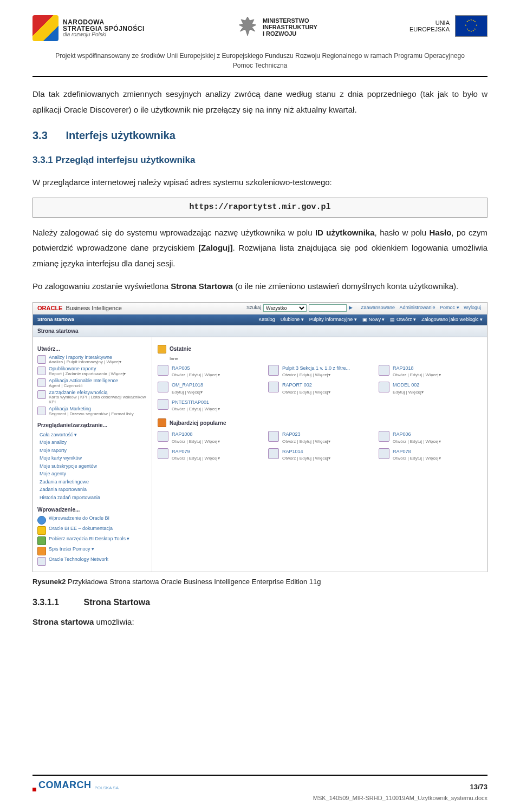  What do you see at coordinates (92, 397) in the screenshot?
I see `create-item: Zarządzanie efektywnościąKarta wyników |…` at bounding box center [92, 397].